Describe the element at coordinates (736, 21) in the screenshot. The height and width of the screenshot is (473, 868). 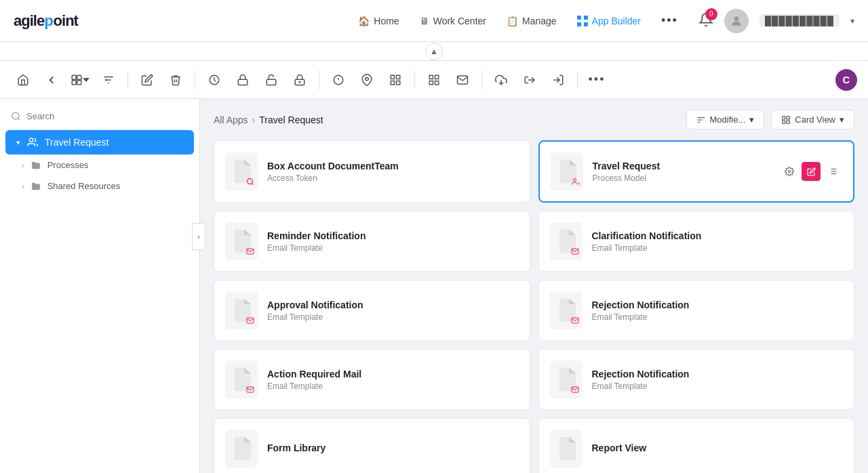
I see `user-avatar` at that location.